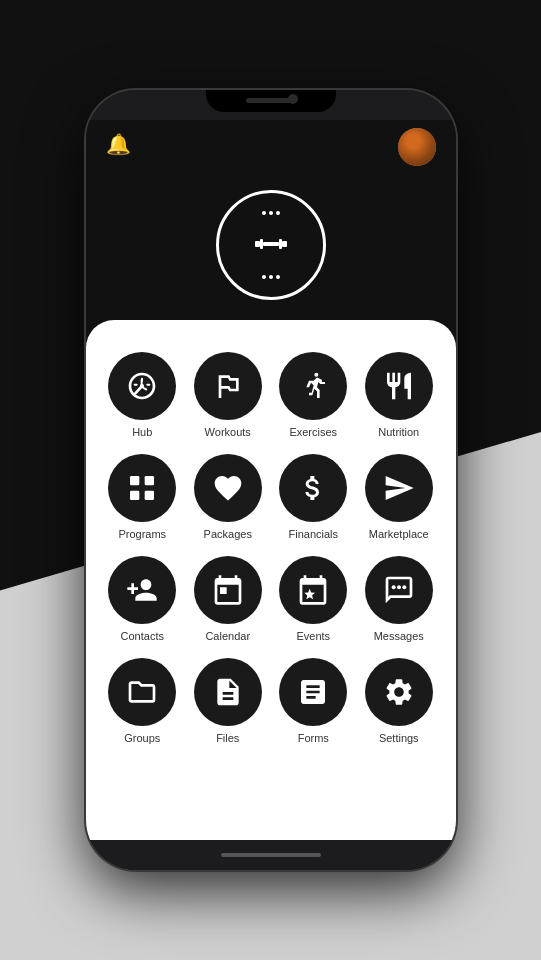  Describe the element at coordinates (271, 277) in the screenshot. I see `logo-dots-bottom` at that location.